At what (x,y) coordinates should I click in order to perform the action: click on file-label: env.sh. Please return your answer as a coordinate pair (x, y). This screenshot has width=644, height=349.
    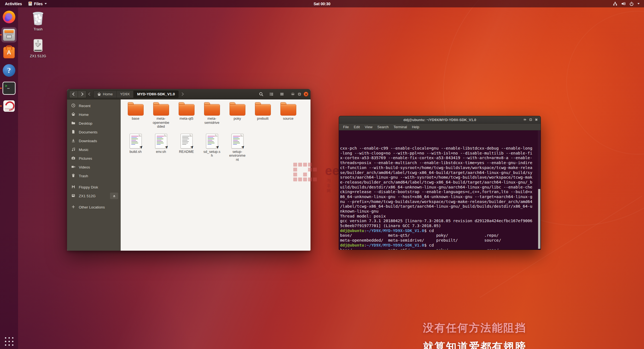
    Looking at the image, I should click on (161, 152).